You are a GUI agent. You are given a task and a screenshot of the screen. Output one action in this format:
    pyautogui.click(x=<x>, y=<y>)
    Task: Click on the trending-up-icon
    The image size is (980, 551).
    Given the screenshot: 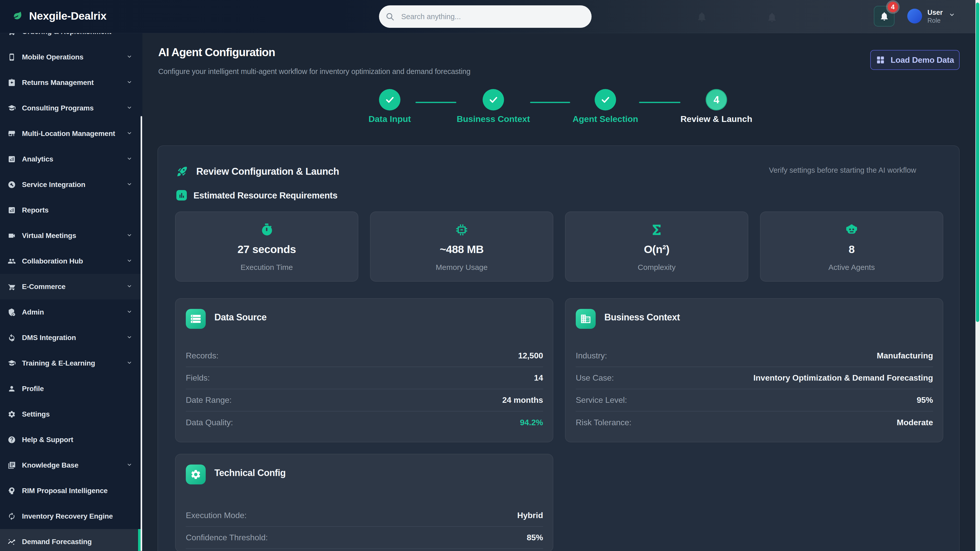 What is the action you would take?
    pyautogui.click(x=12, y=542)
    